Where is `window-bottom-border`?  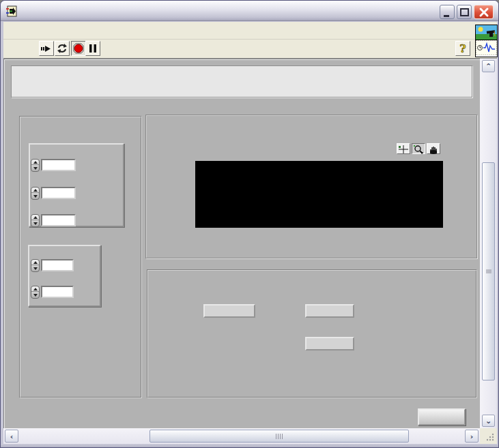 window-bottom-border is located at coordinates (250, 446).